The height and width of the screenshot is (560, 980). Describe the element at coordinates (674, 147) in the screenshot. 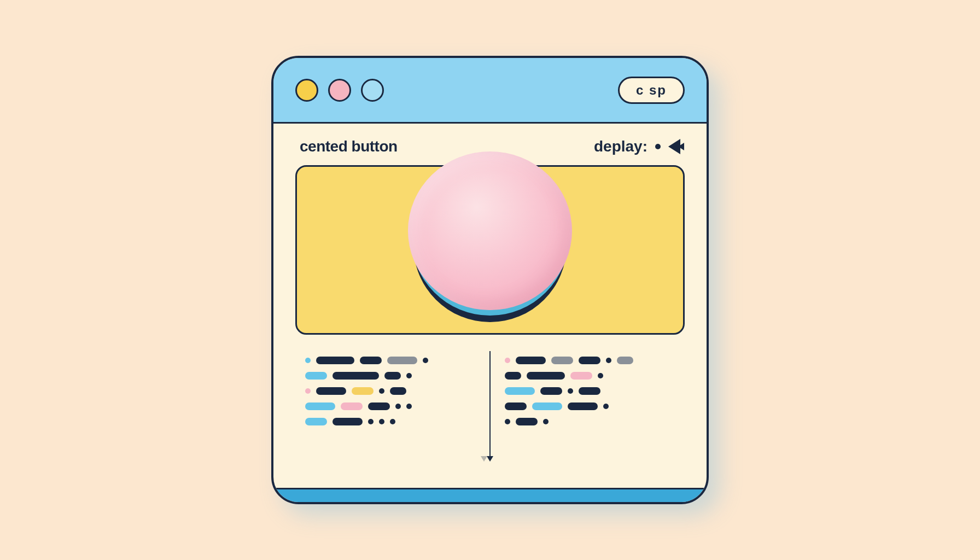

I see `arrow-left-icon` at that location.